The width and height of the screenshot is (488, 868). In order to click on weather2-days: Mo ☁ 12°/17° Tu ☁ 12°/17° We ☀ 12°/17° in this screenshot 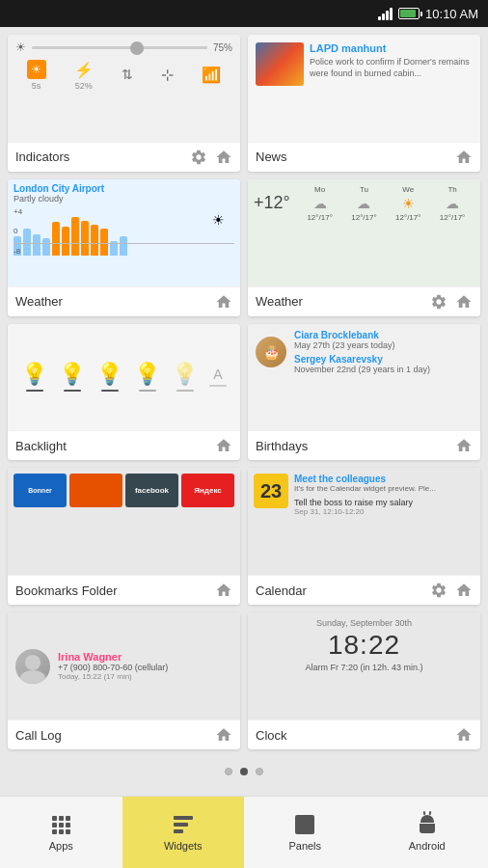, I will do `click(386, 203)`.